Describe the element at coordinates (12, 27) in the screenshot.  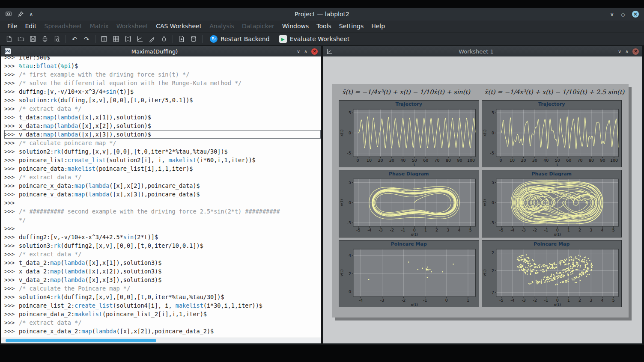
I see `menu-file: File` at that location.